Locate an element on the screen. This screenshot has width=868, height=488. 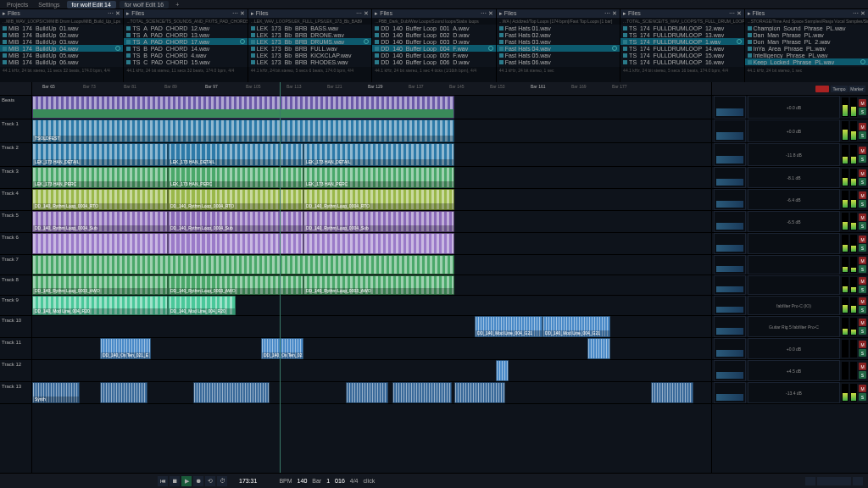
file-item: LEK_173_Bb_BRB_KICKCLAP.wav is located at coordinates (310, 55).